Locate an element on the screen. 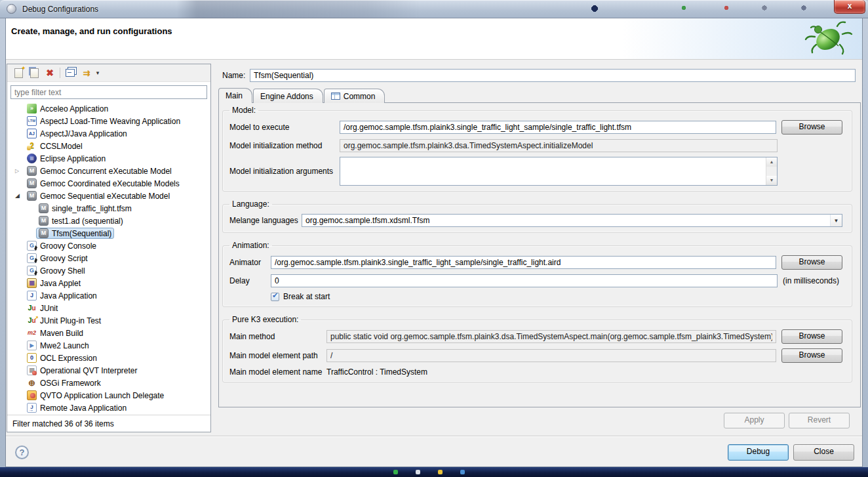 This screenshot has height=477, width=868. model-browse-button: Browse is located at coordinates (812, 127).